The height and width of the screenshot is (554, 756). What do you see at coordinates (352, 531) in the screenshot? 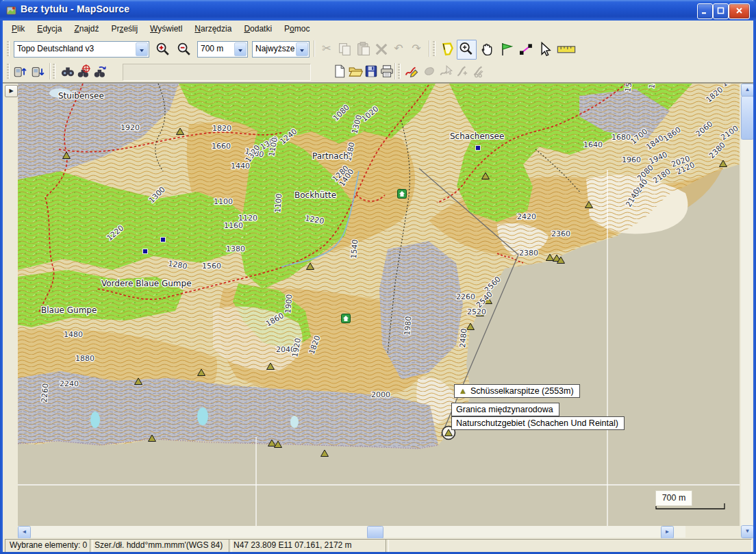
I see `h-scrollbar: ◄ ►` at bounding box center [352, 531].